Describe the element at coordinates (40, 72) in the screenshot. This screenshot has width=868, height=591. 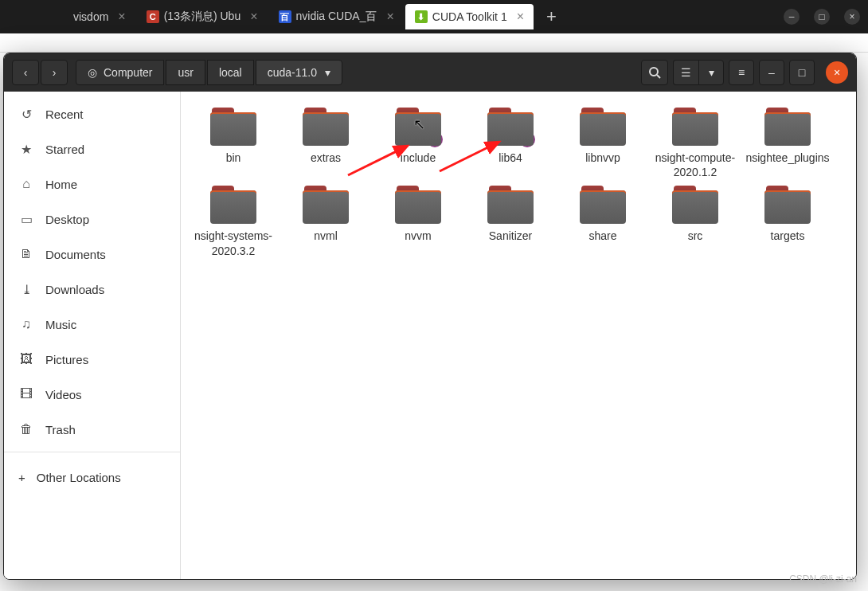
I see `nav-buttons: ‹ ›` at that location.